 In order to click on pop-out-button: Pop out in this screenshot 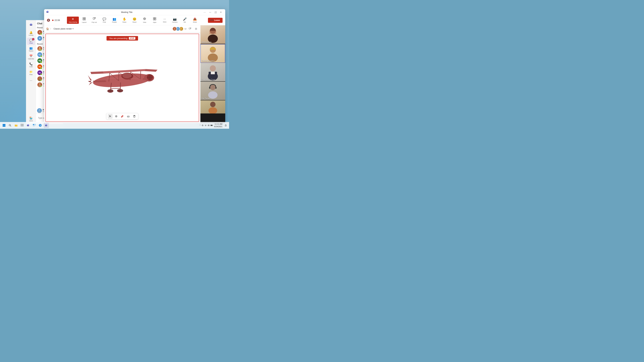, I will do `click(94, 20)`.